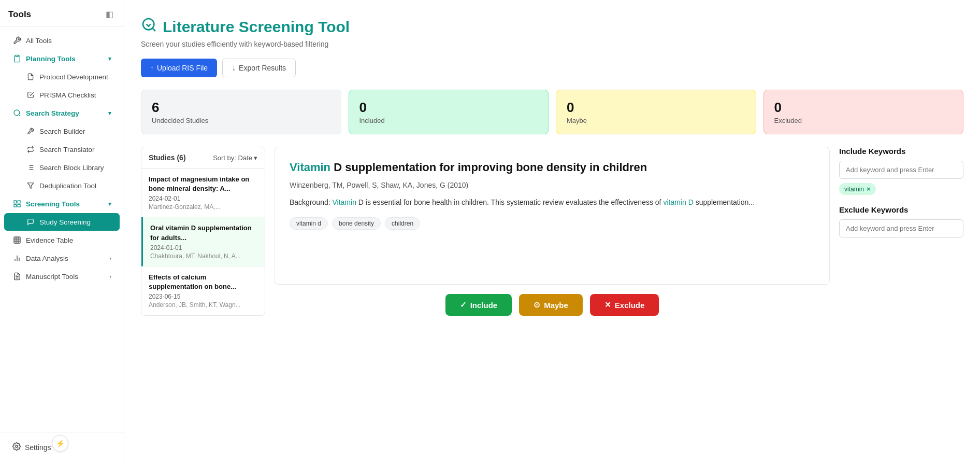 This screenshot has height=462, width=980. I want to click on study-item: Effects of calcium supplementation on bo…, so click(203, 291).